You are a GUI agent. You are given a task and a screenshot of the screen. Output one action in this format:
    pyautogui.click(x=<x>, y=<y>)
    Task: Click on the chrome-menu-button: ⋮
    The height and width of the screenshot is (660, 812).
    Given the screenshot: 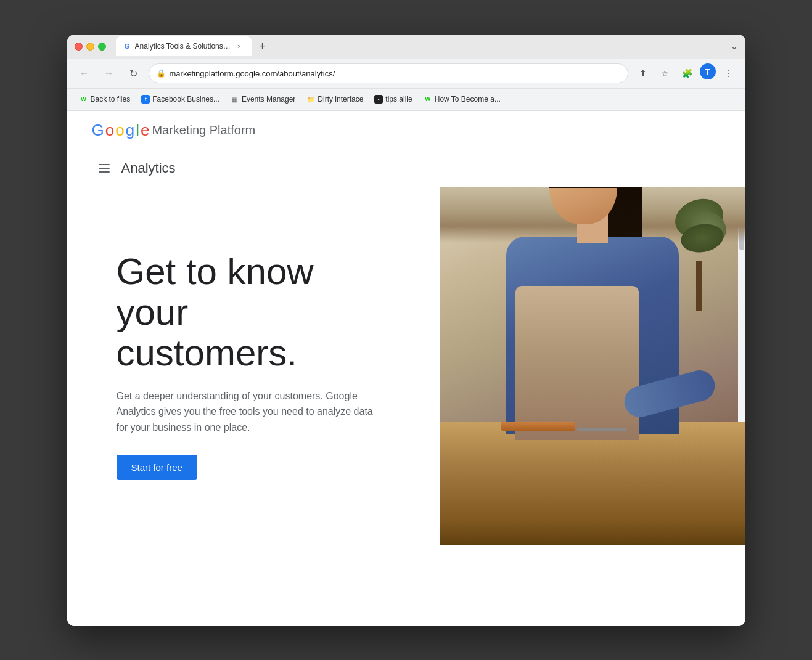 What is the action you would take?
    pyautogui.click(x=728, y=73)
    